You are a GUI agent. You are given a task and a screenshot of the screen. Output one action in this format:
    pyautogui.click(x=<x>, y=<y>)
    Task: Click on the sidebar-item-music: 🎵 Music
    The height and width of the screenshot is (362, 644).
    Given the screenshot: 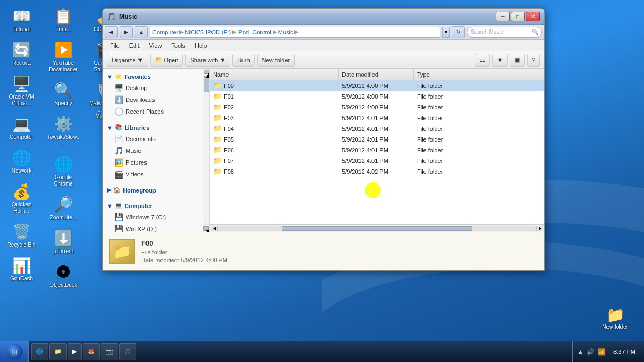 What is the action you would take?
    pyautogui.click(x=156, y=151)
    